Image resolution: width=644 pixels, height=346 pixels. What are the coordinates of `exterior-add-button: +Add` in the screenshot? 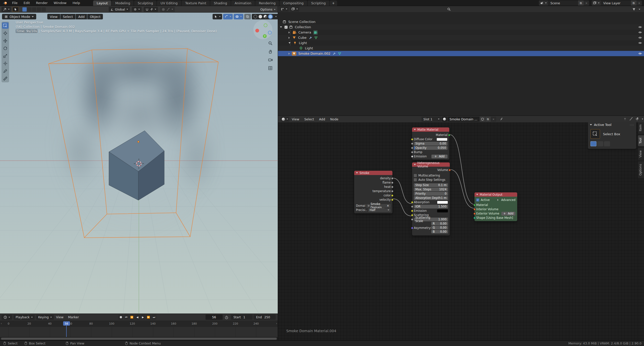 It's located at (508, 214).